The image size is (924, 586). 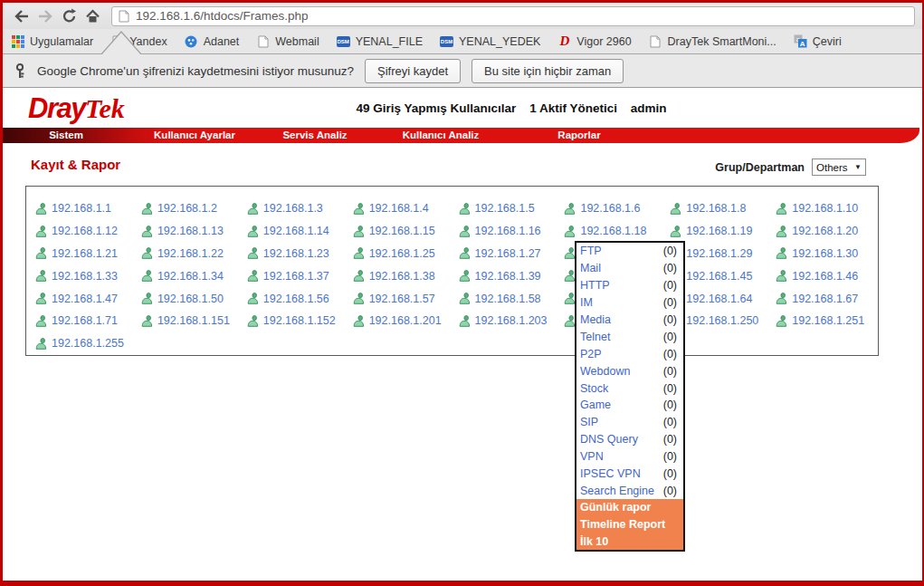 I want to click on back-button, so click(x=22, y=16).